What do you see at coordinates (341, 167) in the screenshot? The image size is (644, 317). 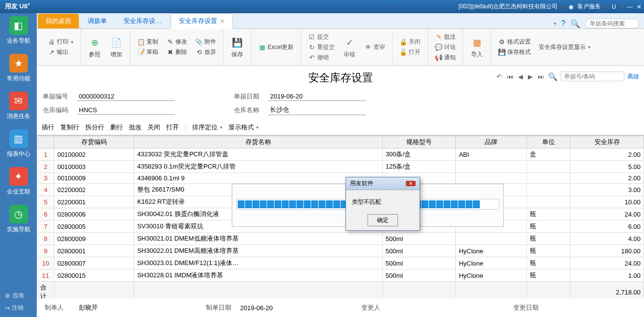 I see `table-row: 2001000034358293 0.1m荧光定量PCR八排管125条/盒5.0…` at bounding box center [341, 167].